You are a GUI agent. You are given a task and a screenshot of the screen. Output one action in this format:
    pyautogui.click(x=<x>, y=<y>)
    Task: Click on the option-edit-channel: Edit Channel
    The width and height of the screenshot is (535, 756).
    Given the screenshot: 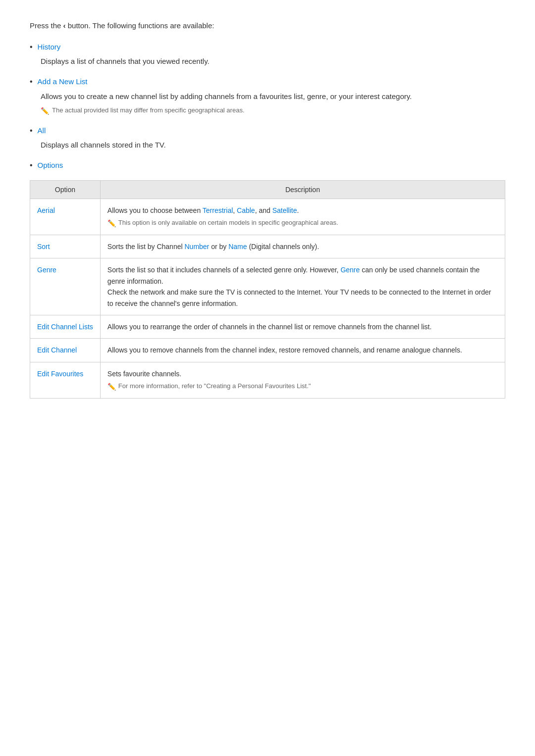 What is the action you would take?
    pyautogui.click(x=65, y=351)
    